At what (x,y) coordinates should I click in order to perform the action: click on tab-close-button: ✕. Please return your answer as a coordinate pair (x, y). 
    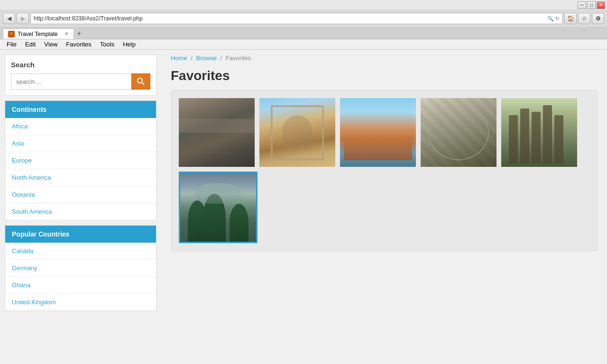
    Looking at the image, I should click on (66, 34).